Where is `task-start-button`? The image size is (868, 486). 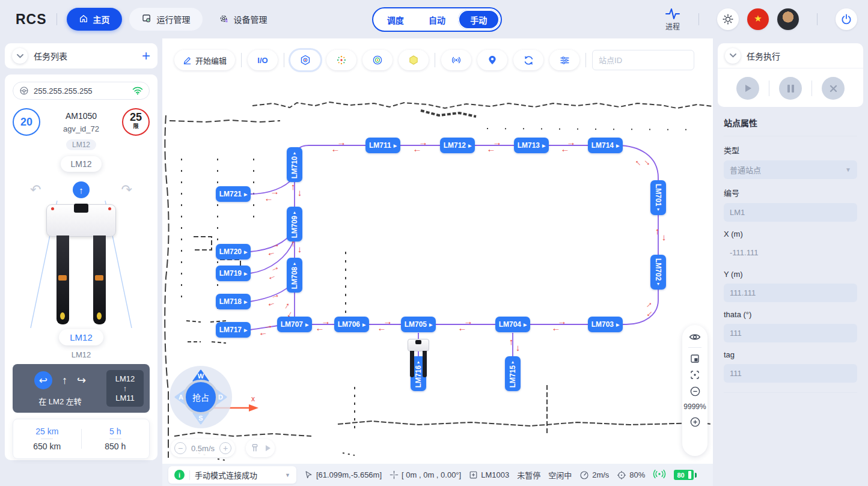
task-start-button is located at coordinates (748, 88).